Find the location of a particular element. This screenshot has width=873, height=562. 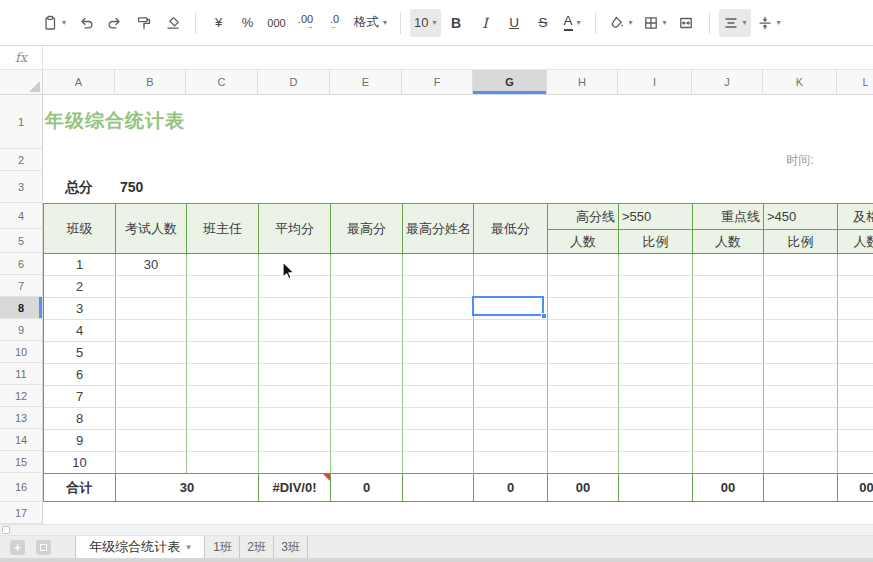

column-header-F: F is located at coordinates (438, 82).